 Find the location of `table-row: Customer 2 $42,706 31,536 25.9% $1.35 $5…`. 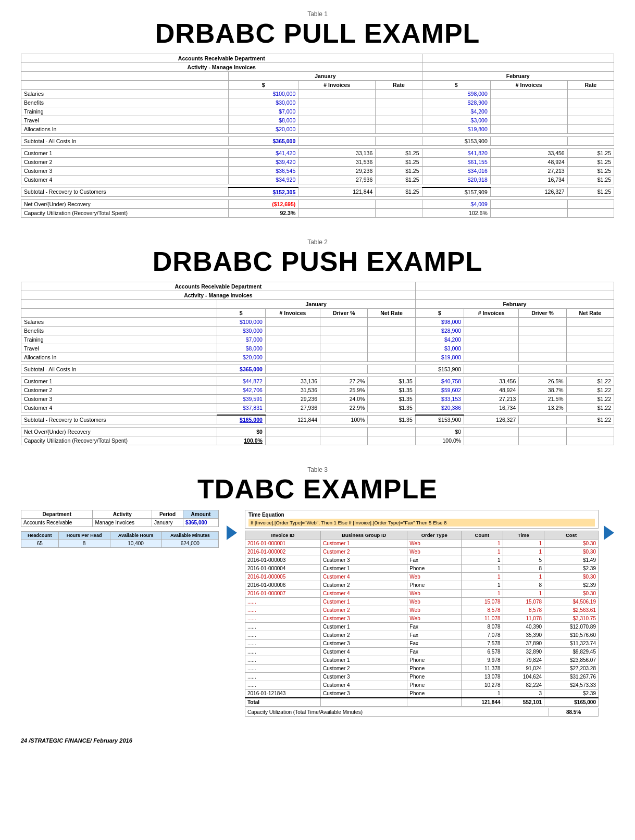

table-row: Customer 2 $42,706 31,536 25.9% $1.35 $5… is located at coordinates (318, 390).